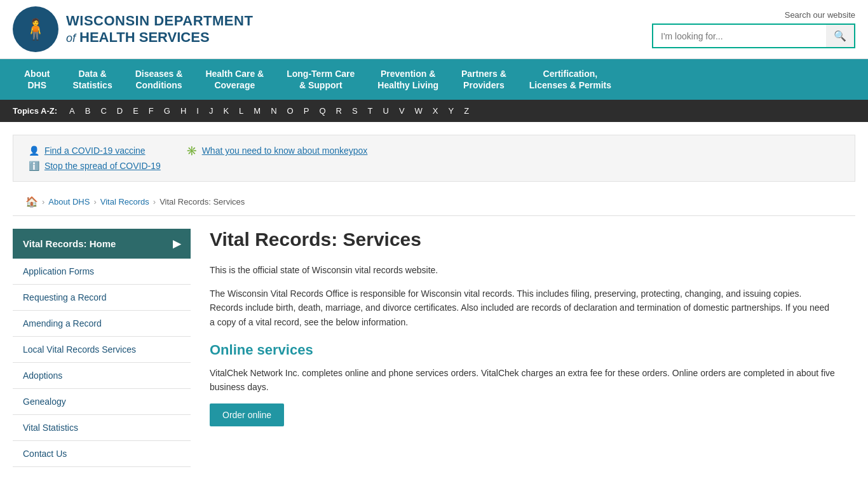  What do you see at coordinates (434, 79) in the screenshot?
I see `main-nav: AboutDHS Data &Statistics Diseases &Cond…` at bounding box center [434, 79].